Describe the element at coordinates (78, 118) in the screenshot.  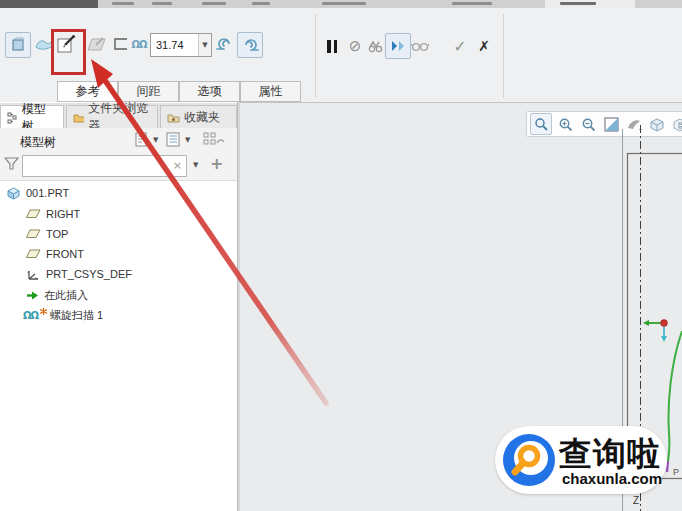
I see `folder-icon` at that location.